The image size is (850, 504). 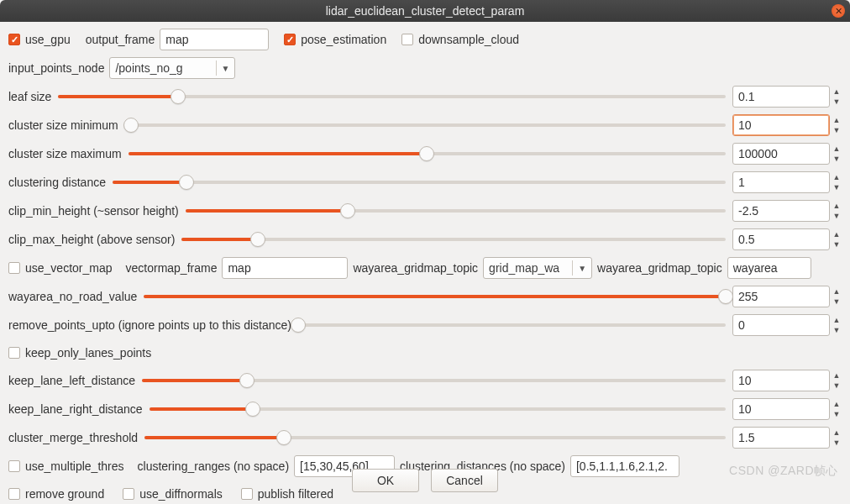 I want to click on label-use-gpu: use_gpu, so click(x=48, y=39).